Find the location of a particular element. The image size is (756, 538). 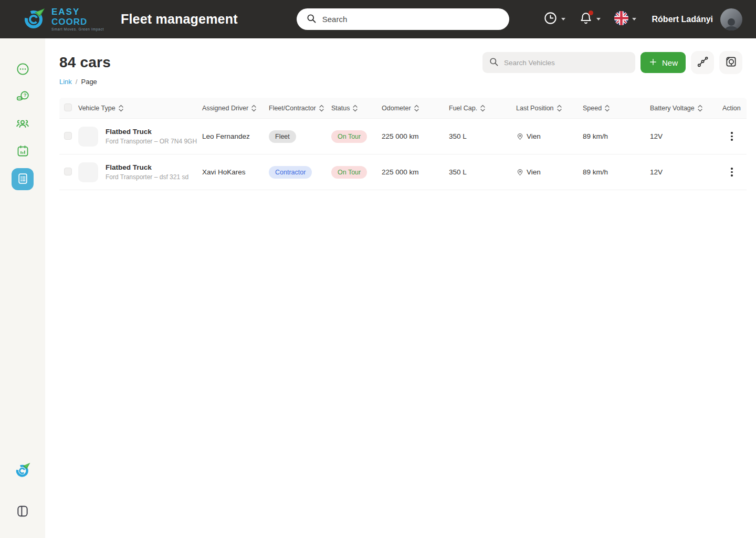

route-icon is located at coordinates (702, 63).